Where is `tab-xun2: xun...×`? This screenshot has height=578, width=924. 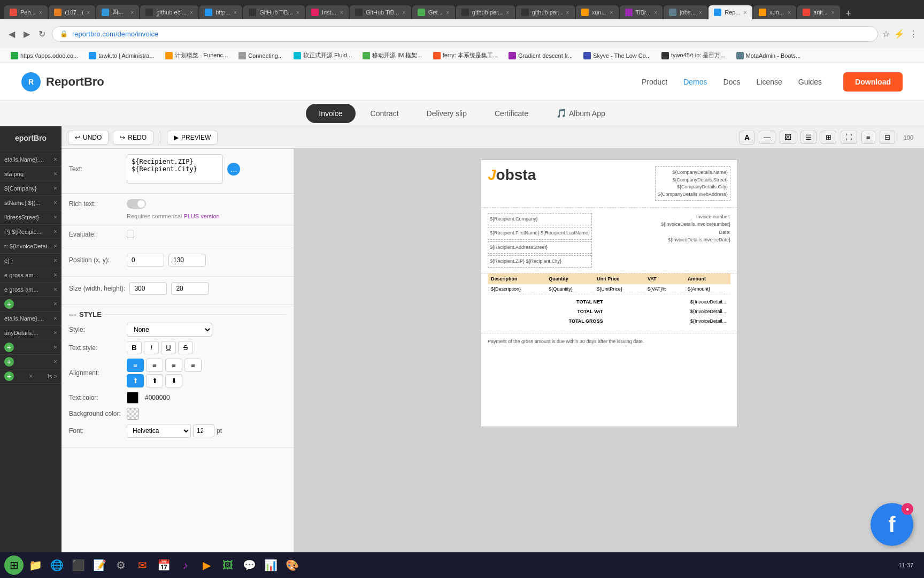 tab-xun2: xun...× is located at coordinates (775, 12).